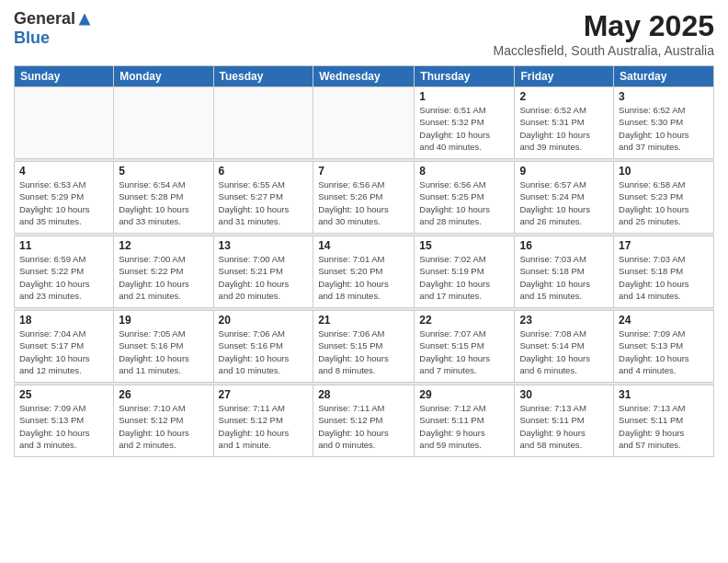 The width and height of the screenshot is (728, 563). I want to click on day-info: Sunrise: 6:51 AM Sunset: 5:32 PM Dayligh…, so click(464, 129).